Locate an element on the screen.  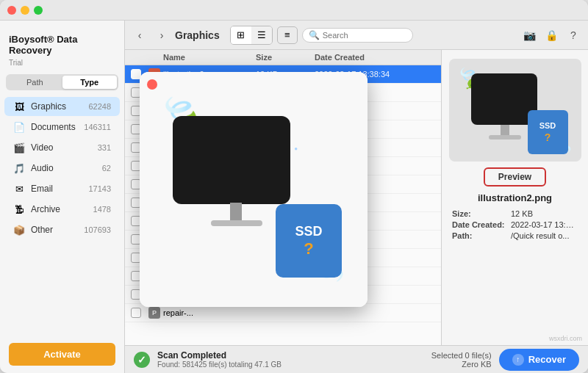
help-button: ? is located at coordinates (573, 35).